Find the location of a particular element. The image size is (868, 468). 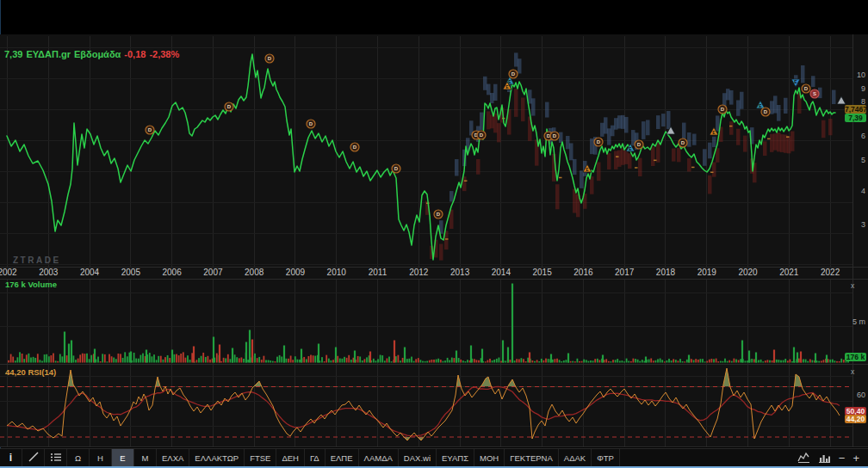

indicators-button is located at coordinates (56, 458).